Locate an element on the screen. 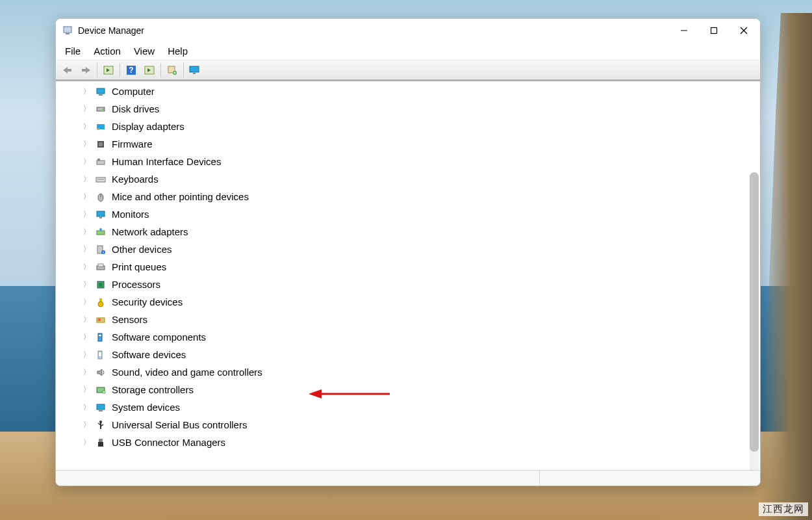 The height and width of the screenshot is (520, 812). menu-view: View is located at coordinates (144, 51).